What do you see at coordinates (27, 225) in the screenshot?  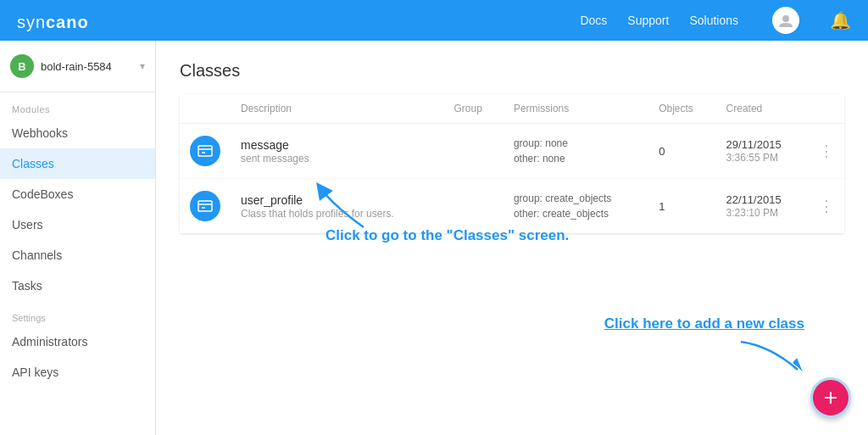 I see `sidebar-item-label: Users` at bounding box center [27, 225].